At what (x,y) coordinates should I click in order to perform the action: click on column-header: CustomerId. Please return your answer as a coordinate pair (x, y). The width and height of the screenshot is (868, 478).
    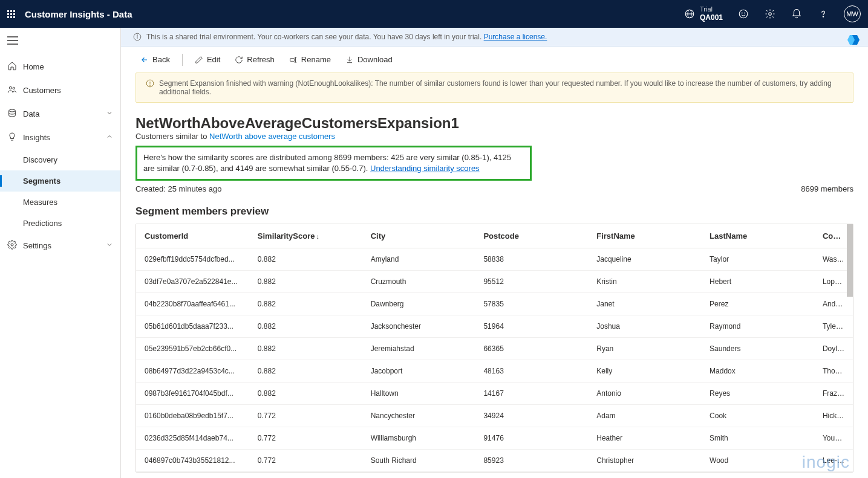
    Looking at the image, I should click on (192, 236).